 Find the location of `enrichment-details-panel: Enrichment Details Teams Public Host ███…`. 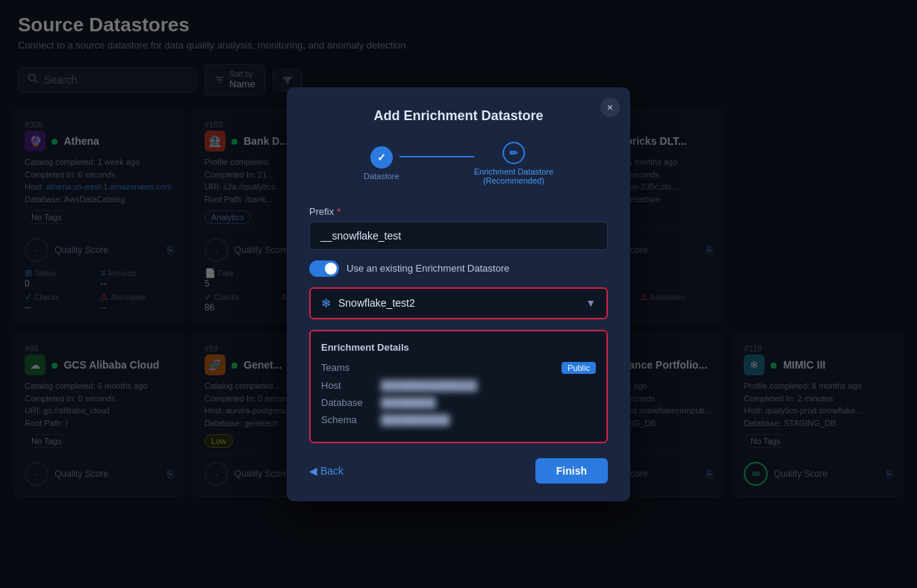

enrichment-details-panel: Enrichment Details Teams Public Host ███… is located at coordinates (458, 387).